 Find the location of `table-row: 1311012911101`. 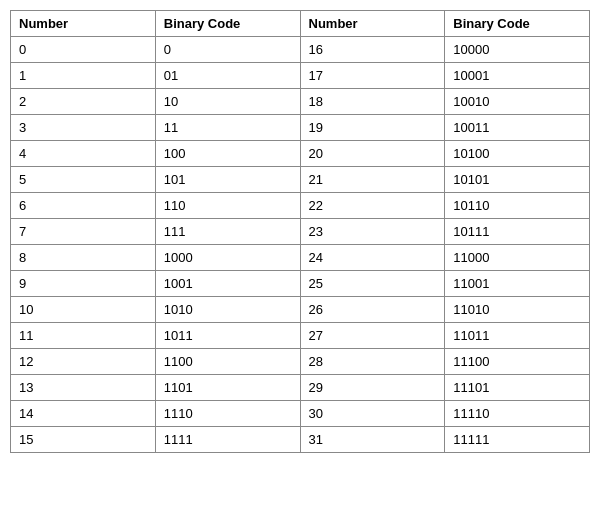

table-row: 1311012911101 is located at coordinates (300, 388).